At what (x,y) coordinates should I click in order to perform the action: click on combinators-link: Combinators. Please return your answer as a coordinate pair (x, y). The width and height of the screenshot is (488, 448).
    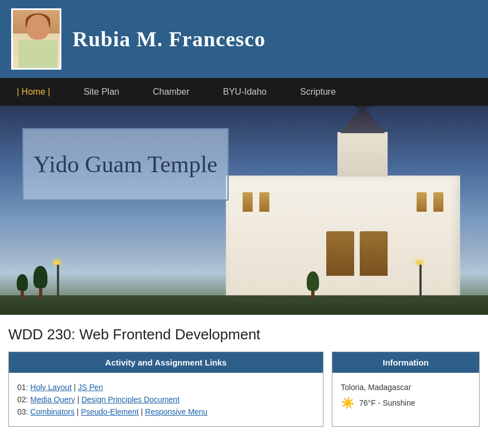
    Looking at the image, I should click on (52, 412).